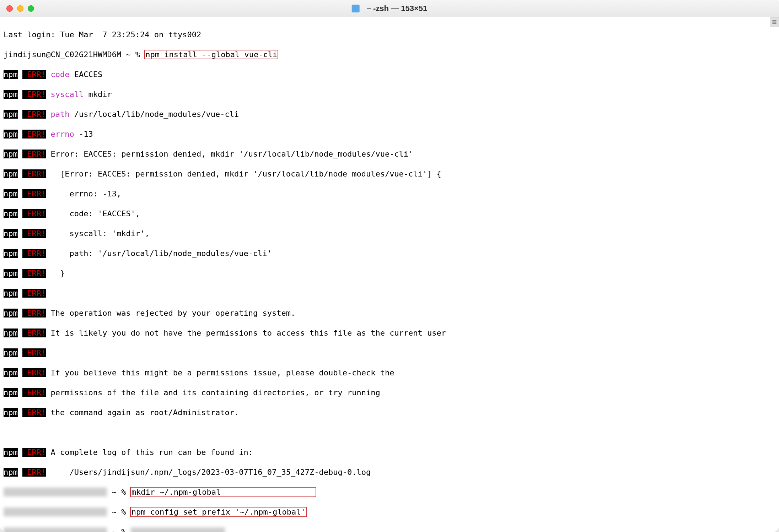 The width and height of the screenshot is (779, 532). I want to click on prompt-line-1: jindijsun@CN_C02G21HWMD6M ~ % npm instal…, so click(390, 55).